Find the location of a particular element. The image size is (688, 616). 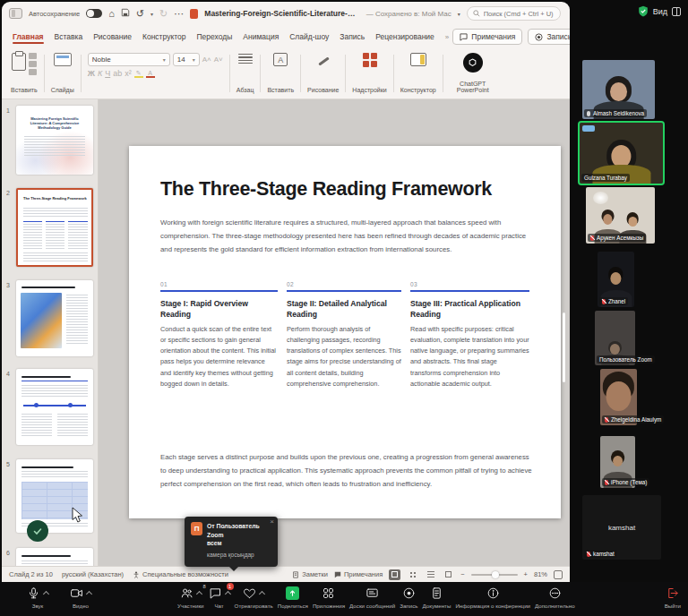

leave-meeting-button: Выйти is located at coordinates (673, 597).